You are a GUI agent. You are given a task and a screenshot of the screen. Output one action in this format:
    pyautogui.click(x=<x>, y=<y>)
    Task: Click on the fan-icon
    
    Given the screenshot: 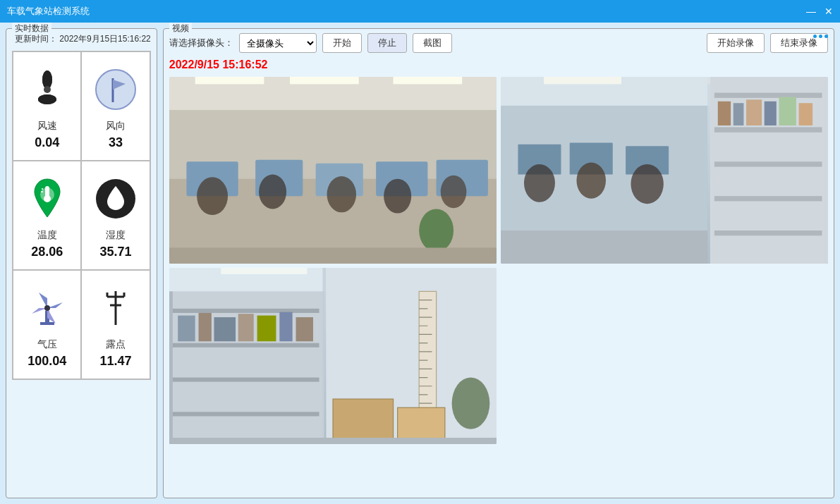 What is the action you would take?
    pyautogui.click(x=47, y=90)
    